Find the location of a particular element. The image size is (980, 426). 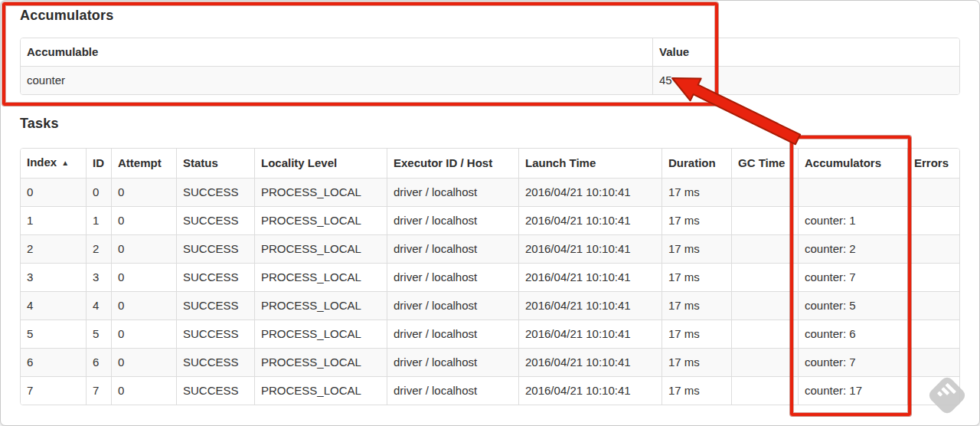

column-header-index-label: Index is located at coordinates (41, 162).